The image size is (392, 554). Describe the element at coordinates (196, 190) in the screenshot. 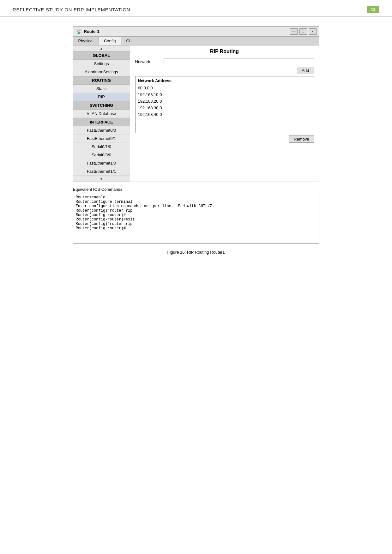

I see `ios-label: Equivalent IOS Commands` at that location.